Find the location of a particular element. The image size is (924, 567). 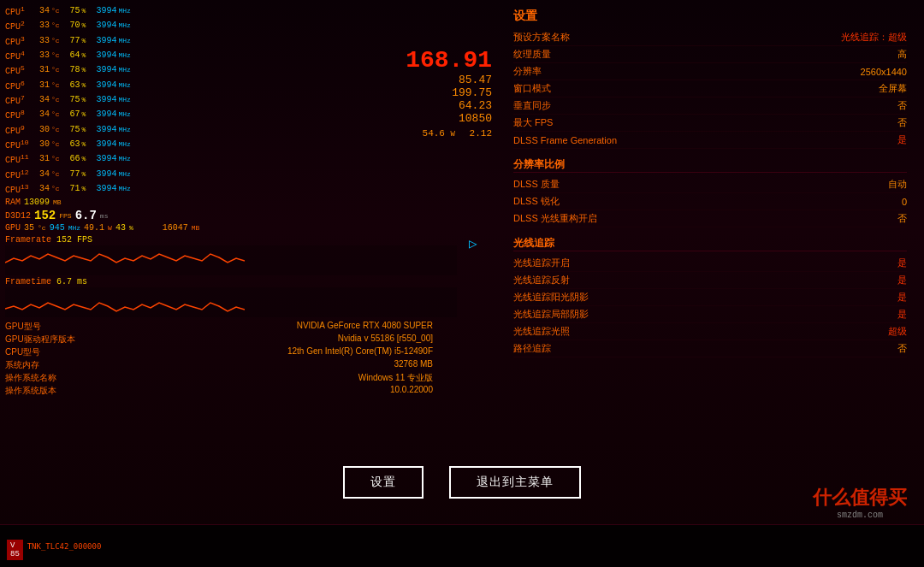

cpu-name-label: CPU型号 is located at coordinates (22, 352).